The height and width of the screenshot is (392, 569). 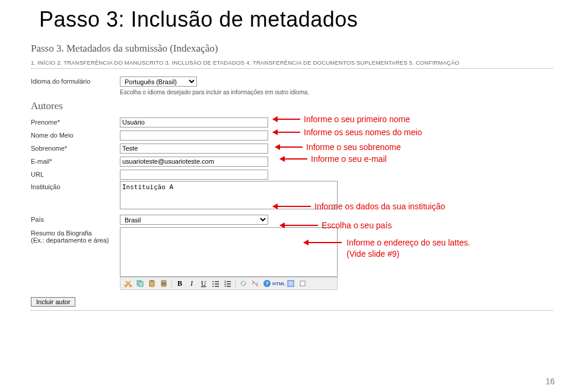 I want to click on unlink-icon, so click(x=255, y=283).